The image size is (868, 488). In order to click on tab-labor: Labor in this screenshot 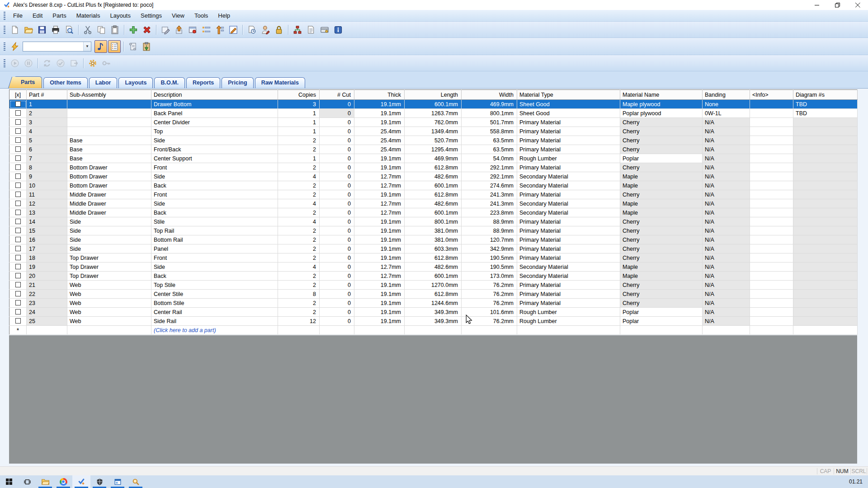, I will do `click(103, 83)`.